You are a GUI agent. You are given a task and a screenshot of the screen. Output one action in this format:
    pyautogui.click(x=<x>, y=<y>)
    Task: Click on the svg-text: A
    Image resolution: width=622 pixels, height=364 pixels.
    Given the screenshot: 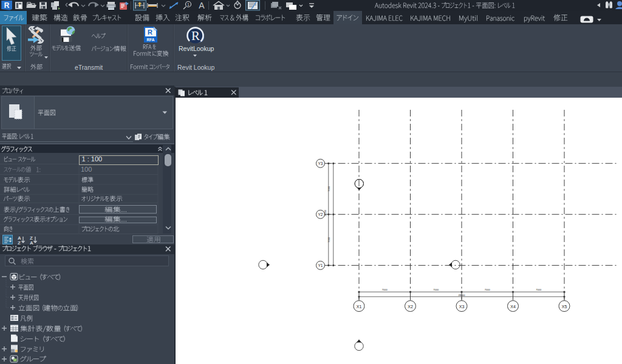 What is the action you would take?
    pyautogui.click(x=202, y=5)
    